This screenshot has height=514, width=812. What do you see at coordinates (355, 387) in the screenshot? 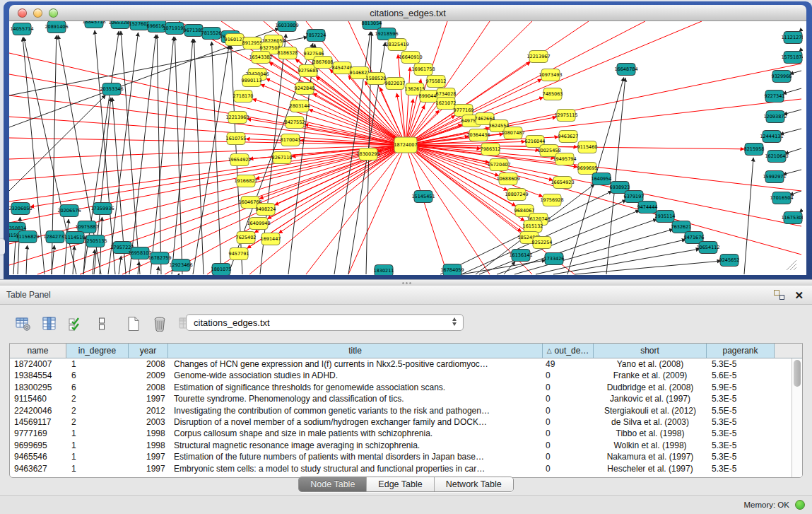
I see `cell-title: Estimation of significance thresholds fo…` at bounding box center [355, 387].